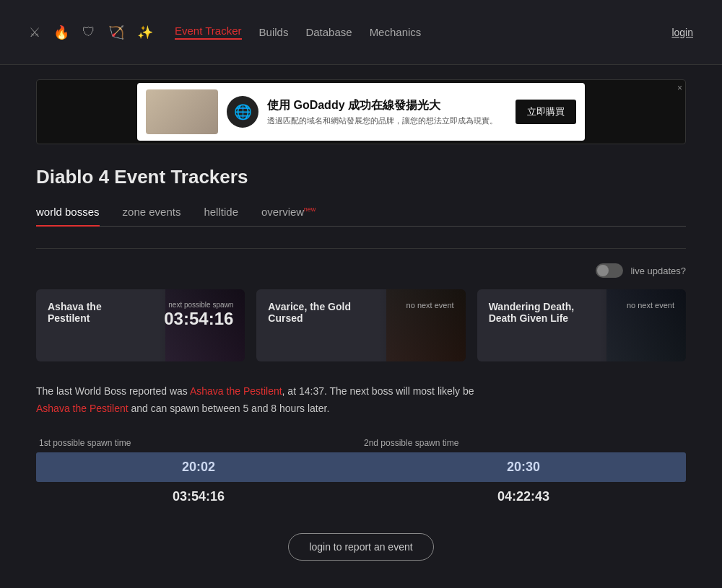 This screenshot has width=722, height=588. Describe the element at coordinates (361, 475) in the screenshot. I see `spawn-table: 1st possible spawn time 2nd possible spa…` at that location.